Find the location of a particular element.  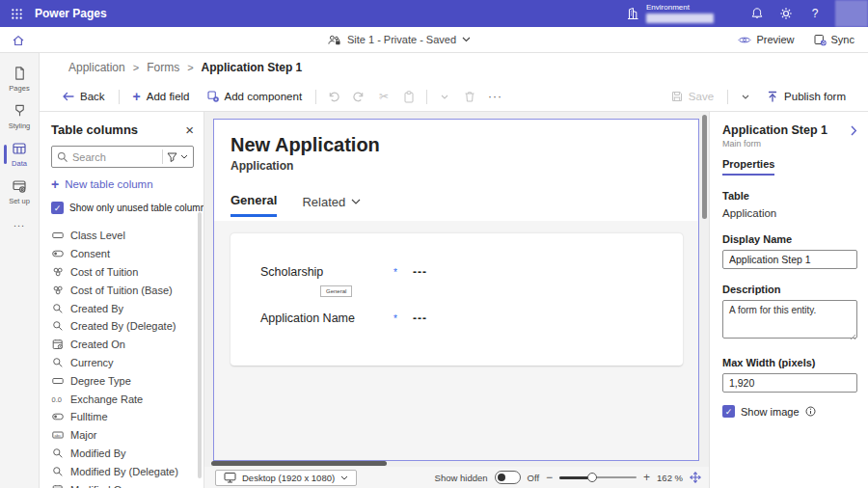

fit-to-screen-icon is located at coordinates (695, 477).